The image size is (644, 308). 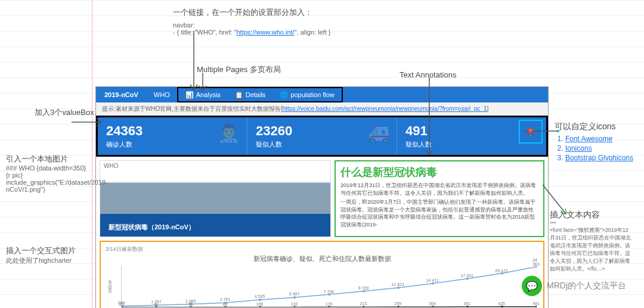 I want to click on anno-valuebox: 加入3个valueBox, so click(x=64, y=113).